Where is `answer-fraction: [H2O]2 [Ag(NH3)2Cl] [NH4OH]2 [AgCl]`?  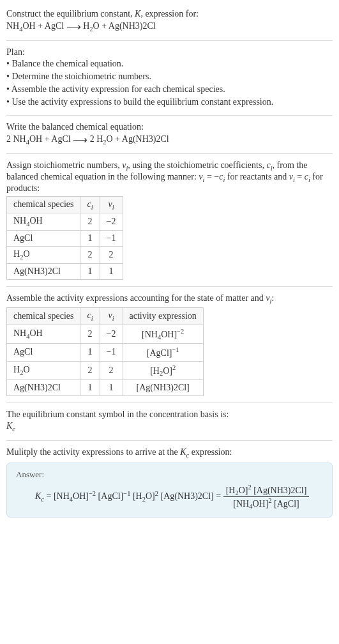 answer-fraction: [H2O]2 [Ag(NH3)2Cl] [NH4OH]2 [AgCl] is located at coordinates (267, 497).